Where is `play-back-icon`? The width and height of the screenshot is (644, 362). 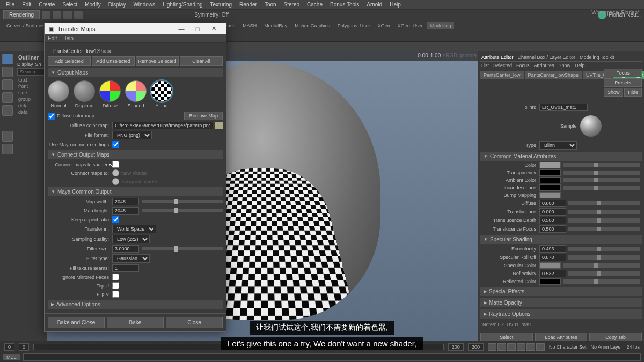 play-back-icon is located at coordinates (511, 347).